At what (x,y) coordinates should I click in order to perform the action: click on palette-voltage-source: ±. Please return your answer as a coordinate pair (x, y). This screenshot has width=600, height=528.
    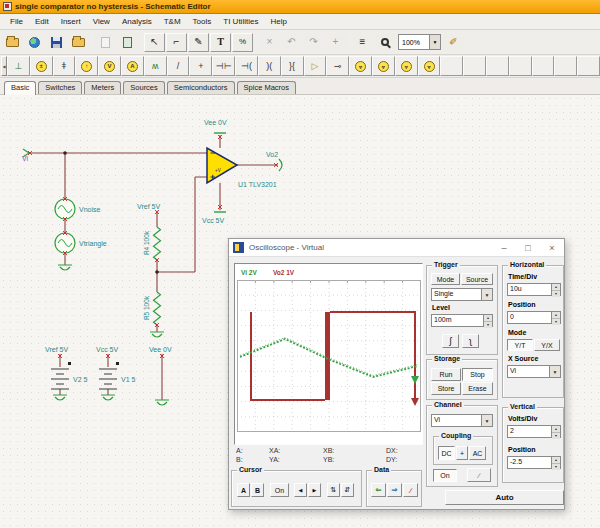
    Looking at the image, I should click on (42, 66).